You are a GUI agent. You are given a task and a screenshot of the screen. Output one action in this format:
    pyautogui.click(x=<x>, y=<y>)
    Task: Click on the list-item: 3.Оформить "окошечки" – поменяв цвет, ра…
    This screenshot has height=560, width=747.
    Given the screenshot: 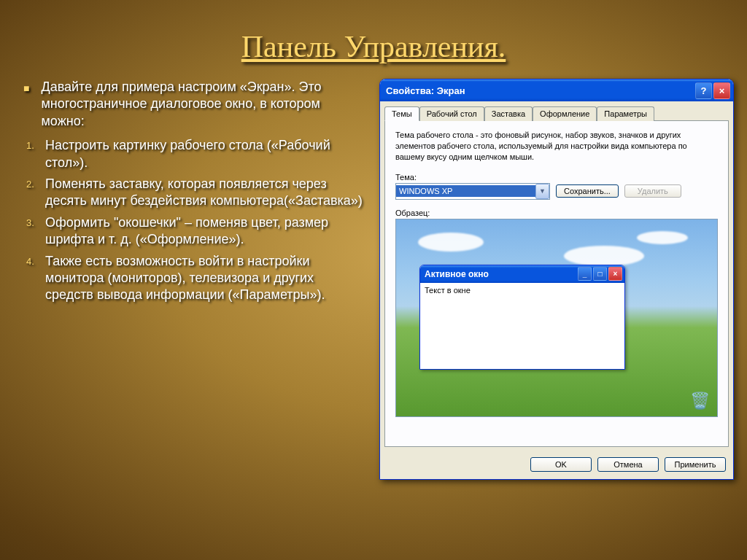 What is the action you would take?
    pyautogui.click(x=195, y=232)
    